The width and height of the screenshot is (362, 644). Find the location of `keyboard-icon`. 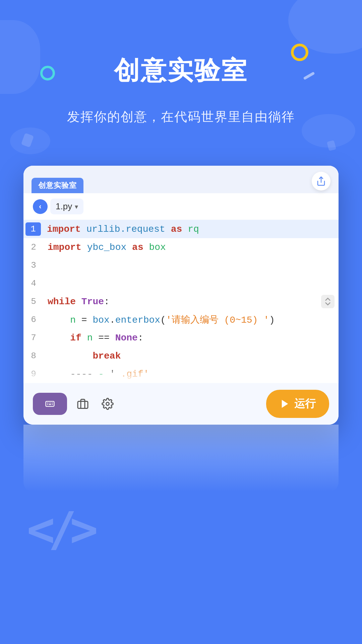

keyboard-icon is located at coordinates (50, 404).